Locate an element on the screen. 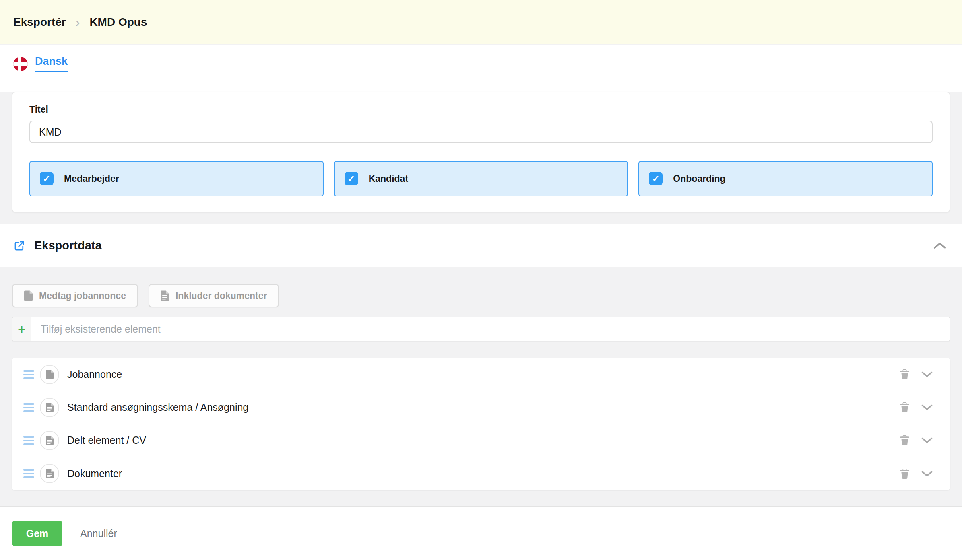 This screenshot has width=962, height=560. cancel-button: Annullér is located at coordinates (99, 533).